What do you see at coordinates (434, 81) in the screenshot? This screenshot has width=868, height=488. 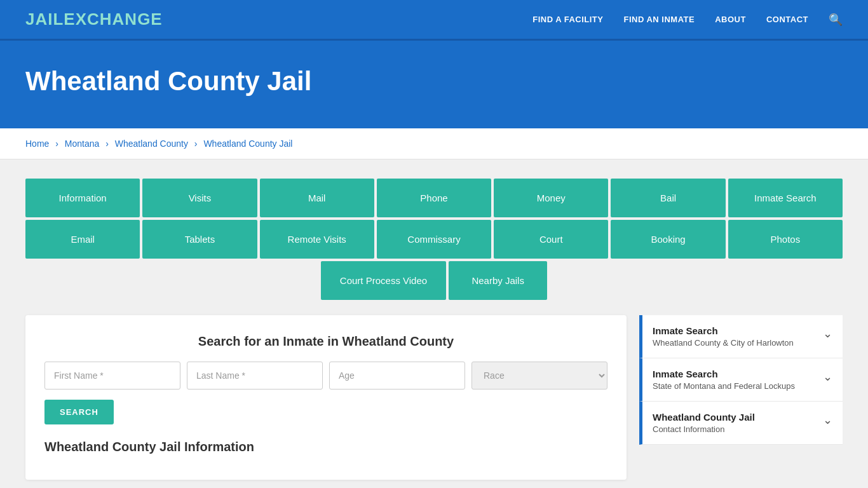 I see `page-title: Wheatland County Jail` at bounding box center [434, 81].